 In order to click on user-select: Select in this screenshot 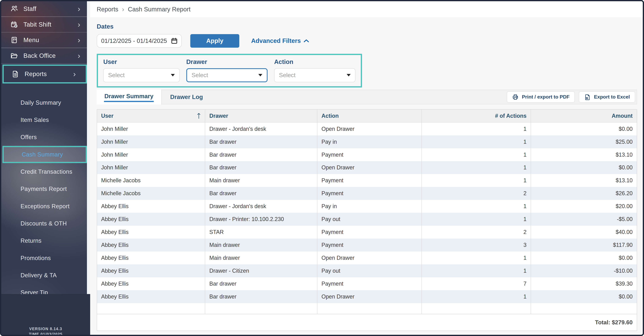, I will do `click(142, 75)`.